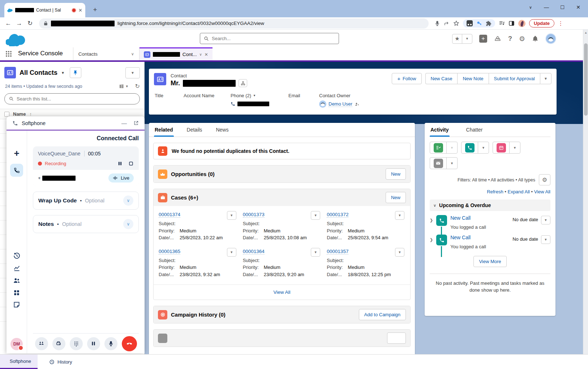 The image size is (588, 369). What do you see at coordinates (442, 79) in the screenshot?
I see `new-case-button: New Case` at bounding box center [442, 79].